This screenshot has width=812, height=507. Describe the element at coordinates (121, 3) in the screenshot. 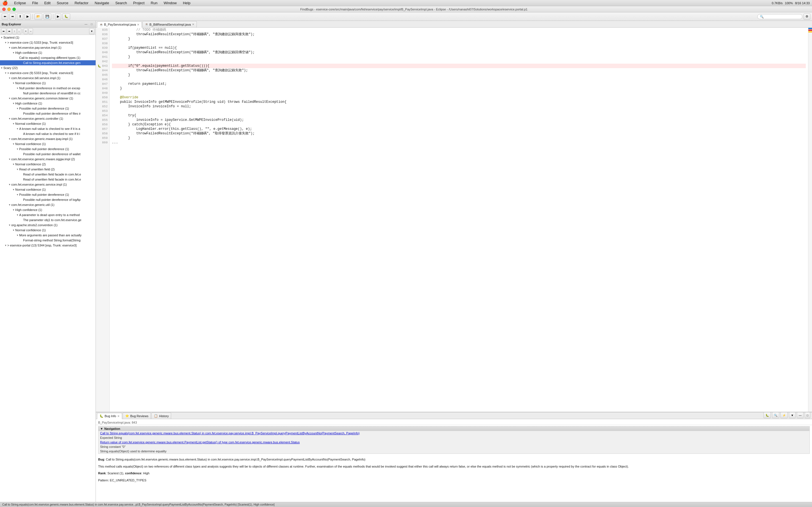

I see `menu-search: Search` at that location.